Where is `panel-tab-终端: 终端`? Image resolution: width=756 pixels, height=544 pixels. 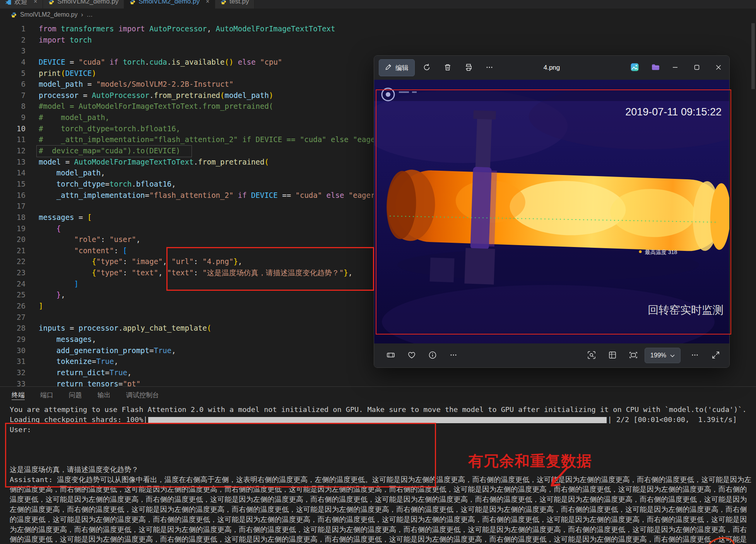
panel-tab-终端: 终端 is located at coordinates (18, 395).